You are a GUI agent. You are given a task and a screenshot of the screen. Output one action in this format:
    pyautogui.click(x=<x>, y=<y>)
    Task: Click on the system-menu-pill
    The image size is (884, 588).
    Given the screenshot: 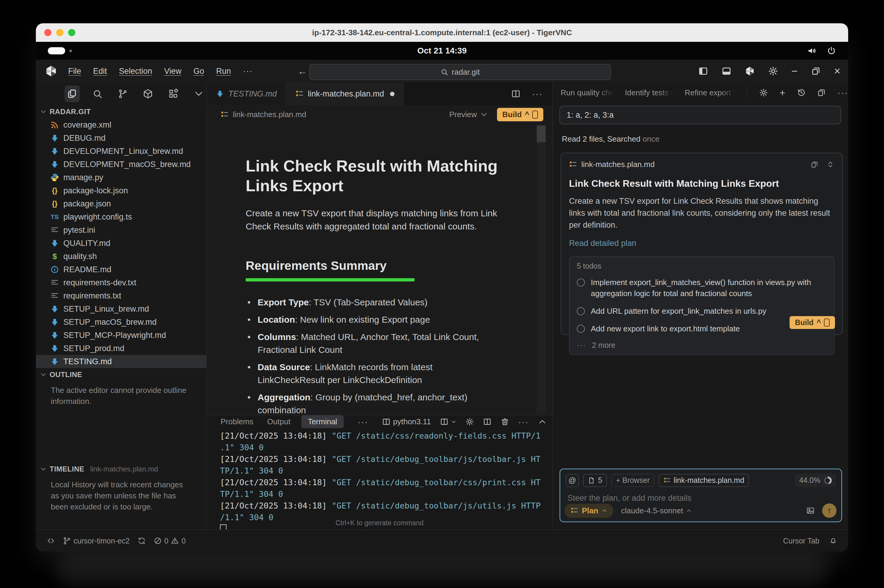 What is the action you would take?
    pyautogui.click(x=56, y=51)
    